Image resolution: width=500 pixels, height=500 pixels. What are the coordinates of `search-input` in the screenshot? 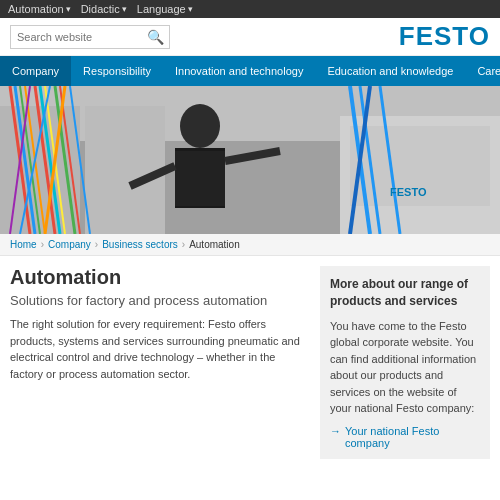 It's located at (82, 37).